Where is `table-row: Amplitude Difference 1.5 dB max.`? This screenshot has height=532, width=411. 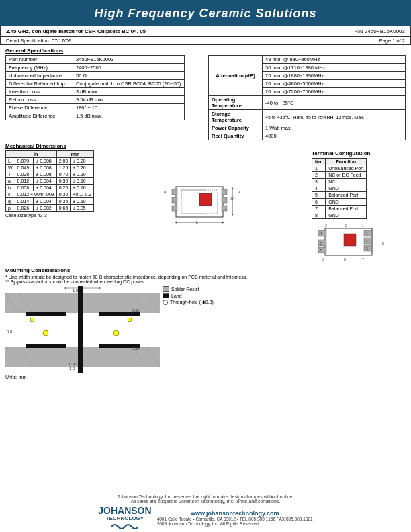 table-row: Amplitude Difference 1.5 dB max. is located at coordinates (95, 116).